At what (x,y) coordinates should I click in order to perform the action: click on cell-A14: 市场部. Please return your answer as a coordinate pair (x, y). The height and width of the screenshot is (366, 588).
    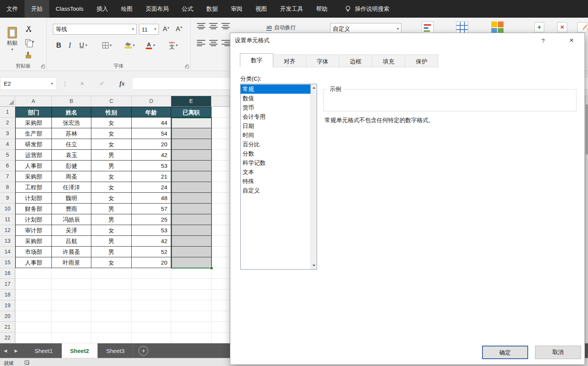
    Looking at the image, I should click on (34, 252).